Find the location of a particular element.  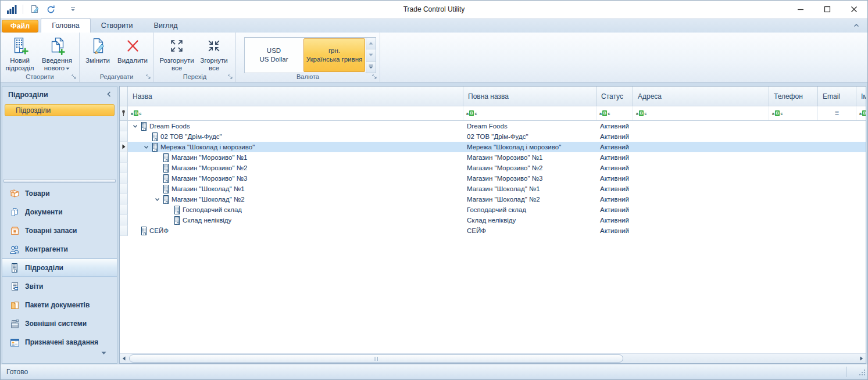

table-row: СЕЙФСЕЙФАктивний is located at coordinates (493, 231).